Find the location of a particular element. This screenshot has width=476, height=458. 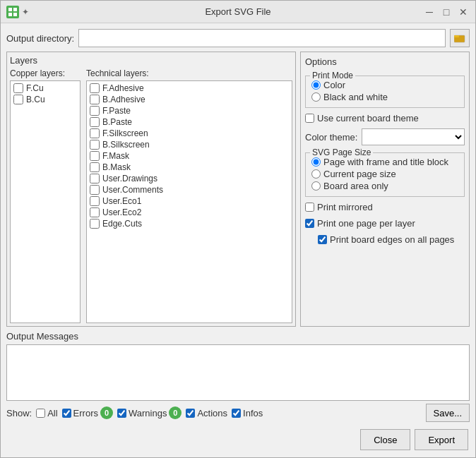

show-warnings-label: Warnings is located at coordinates (148, 414).